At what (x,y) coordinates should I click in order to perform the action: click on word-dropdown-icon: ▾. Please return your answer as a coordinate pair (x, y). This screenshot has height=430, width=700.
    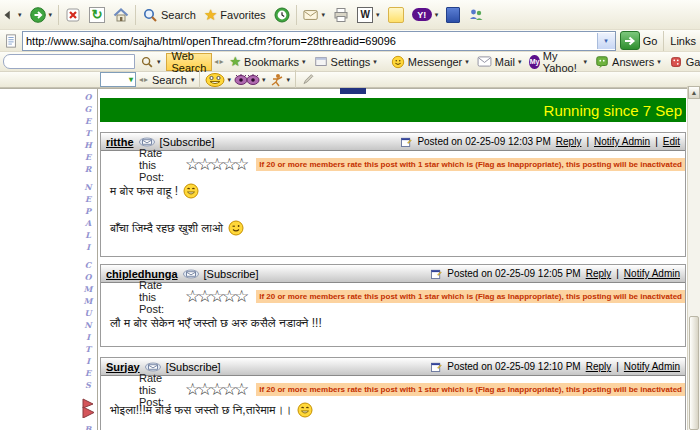
    Looking at the image, I should click on (378, 14).